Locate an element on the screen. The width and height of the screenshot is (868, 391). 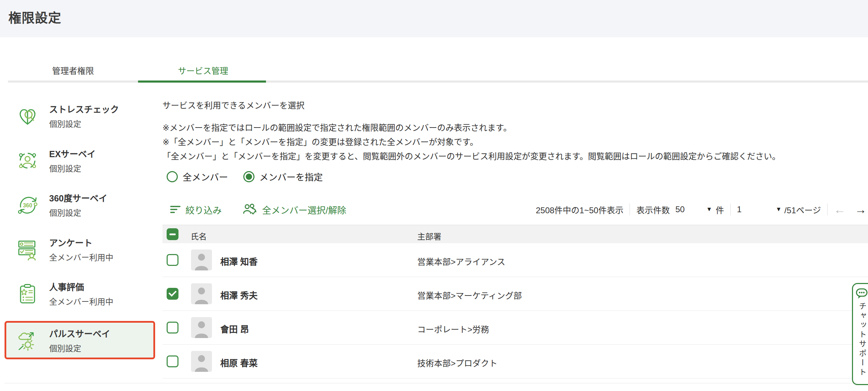
enquete-icon is located at coordinates (28, 250).